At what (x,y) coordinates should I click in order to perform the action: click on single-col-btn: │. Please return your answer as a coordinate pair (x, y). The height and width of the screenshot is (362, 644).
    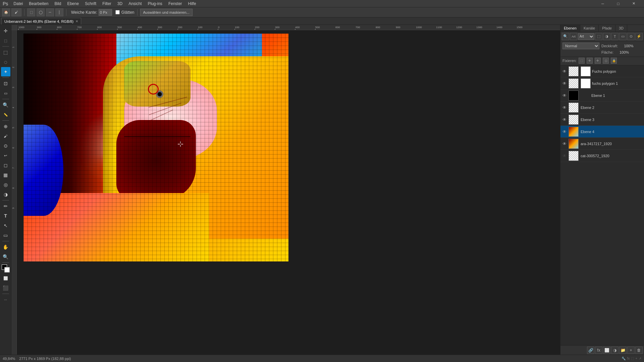
    Looking at the image, I should click on (59, 12).